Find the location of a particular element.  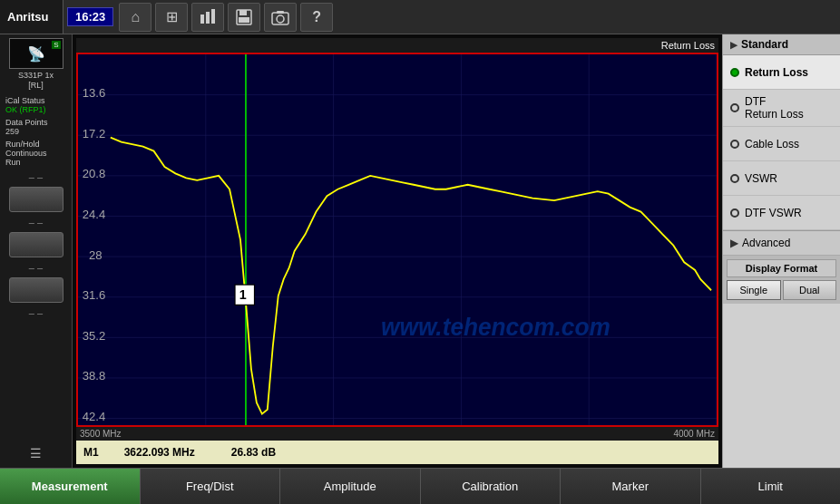

check-triangle: ▶ is located at coordinates (734, 45).